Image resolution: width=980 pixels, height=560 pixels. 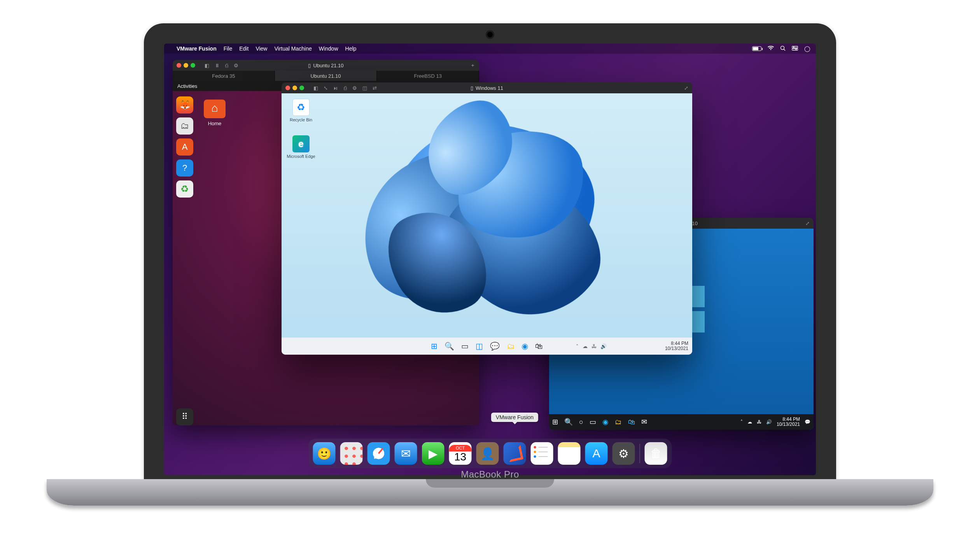 I want to click on suspend-vm-icon: ⏸, so click(x=217, y=65).